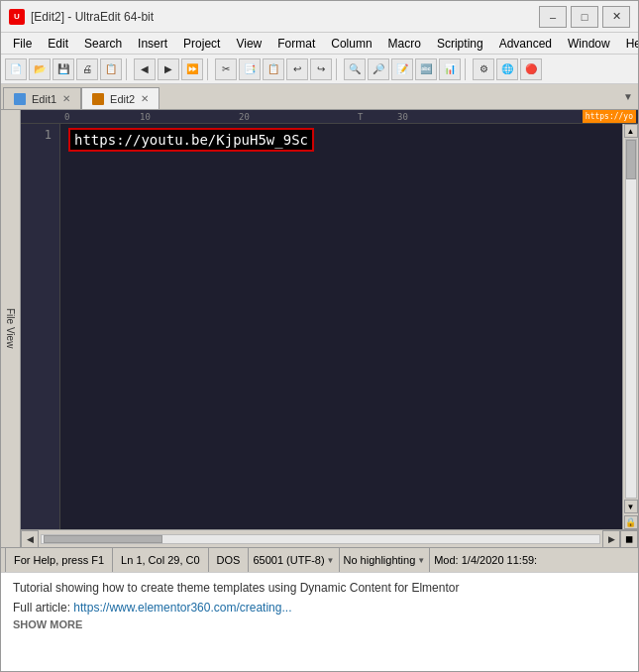 This screenshot has height=672, width=639. I want to click on maximize-button: □, so click(585, 17).